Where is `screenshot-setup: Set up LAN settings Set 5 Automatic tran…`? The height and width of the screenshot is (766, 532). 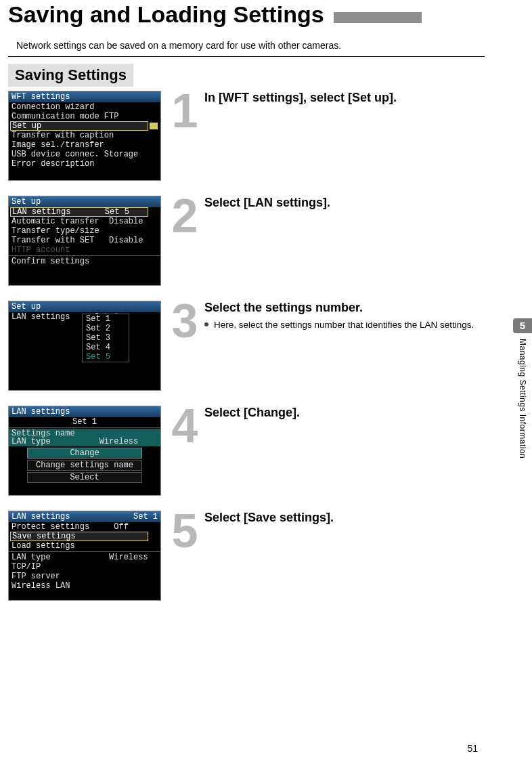 screenshot-setup: Set up LAN settings Set 5 Automatic tran… is located at coordinates (85, 241).